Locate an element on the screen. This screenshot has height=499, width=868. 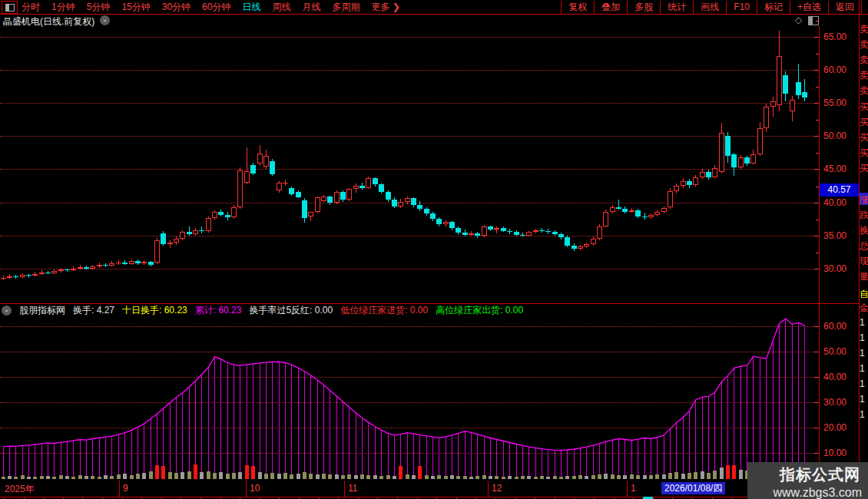
toolbar-button: F10 is located at coordinates (741, 8).